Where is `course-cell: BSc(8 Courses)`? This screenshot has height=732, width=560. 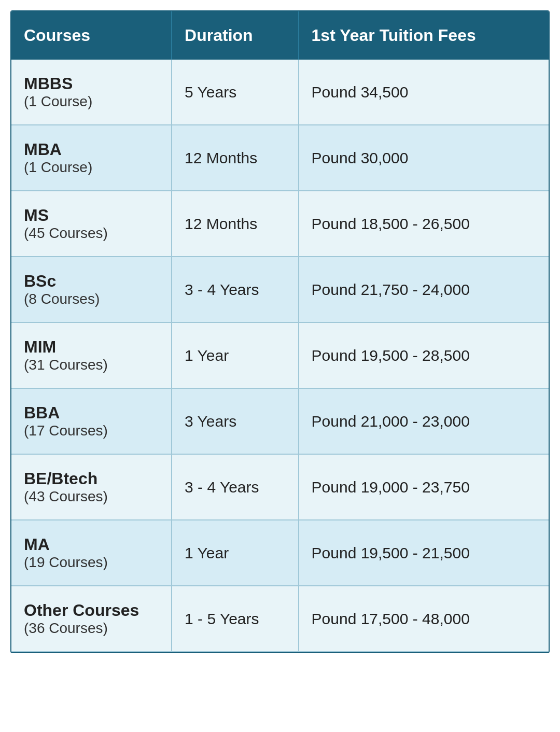
course-cell: BSc(8 Courses) is located at coordinates (91, 289).